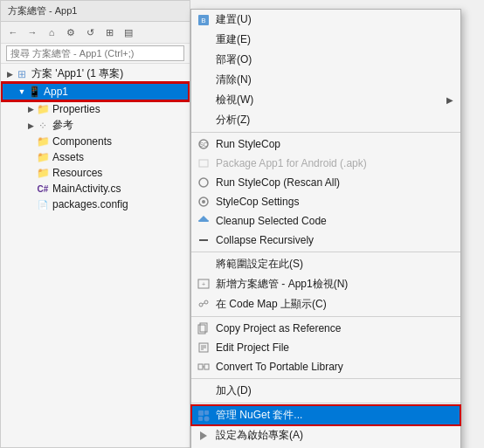  Describe the element at coordinates (95, 189) in the screenshot. I see `tree-item-mainactivity: C# MainActivity.cs` at that location.